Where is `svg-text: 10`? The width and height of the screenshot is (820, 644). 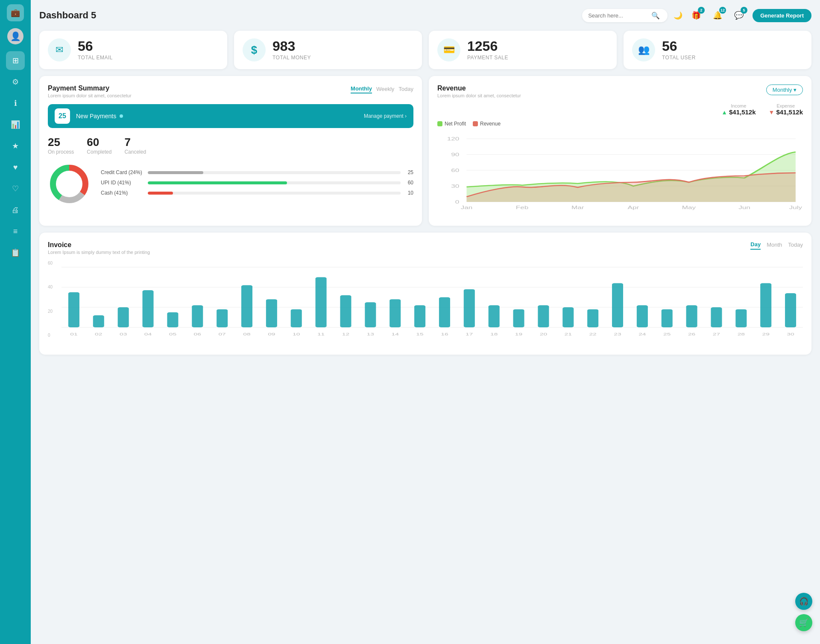 svg-text: 10 is located at coordinates (296, 335).